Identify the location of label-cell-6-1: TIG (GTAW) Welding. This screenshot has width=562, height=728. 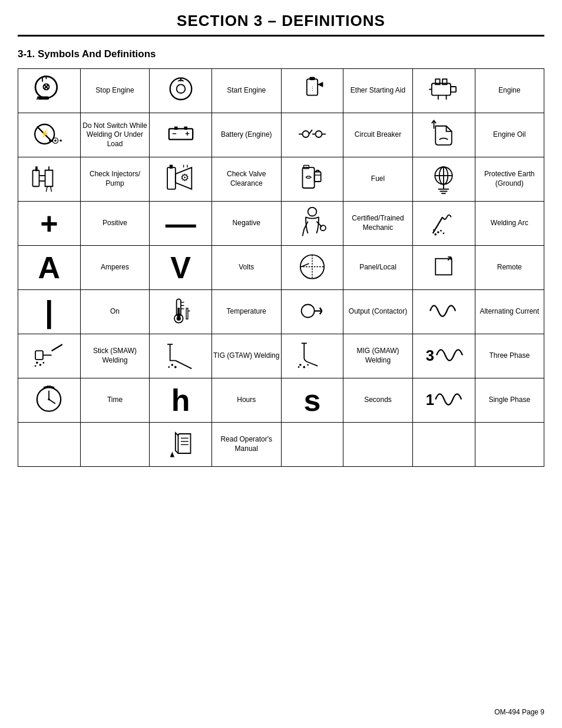
(247, 356).